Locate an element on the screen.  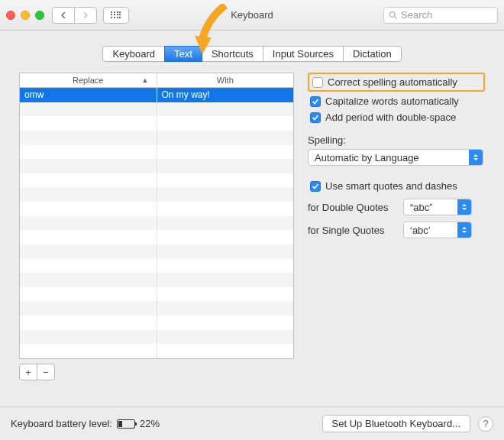
add-period-label: Add period with double-space is located at coordinates (391, 118).